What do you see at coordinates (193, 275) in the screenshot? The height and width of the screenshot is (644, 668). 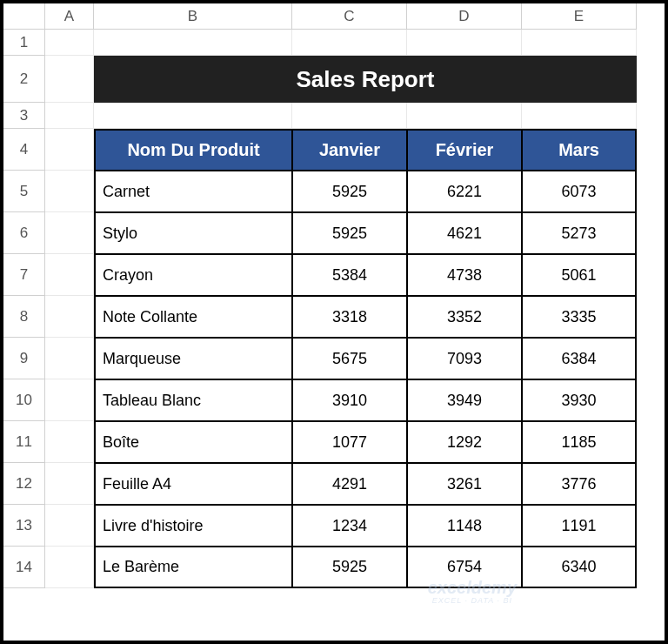 I see `cell-product-2: Crayon` at bounding box center [193, 275].